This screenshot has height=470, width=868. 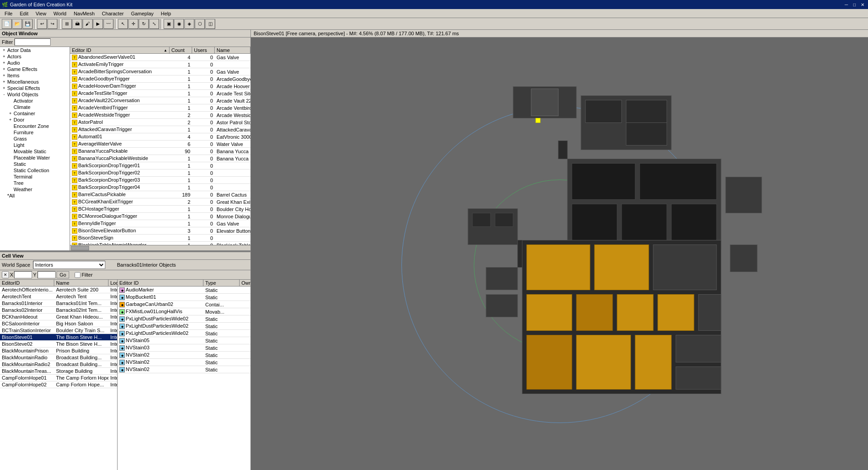 What do you see at coordinates (160, 137) in the screenshot?
I see `object-list-row: TAutomat01 4 0 EatVtronic 3000` at bounding box center [160, 137].